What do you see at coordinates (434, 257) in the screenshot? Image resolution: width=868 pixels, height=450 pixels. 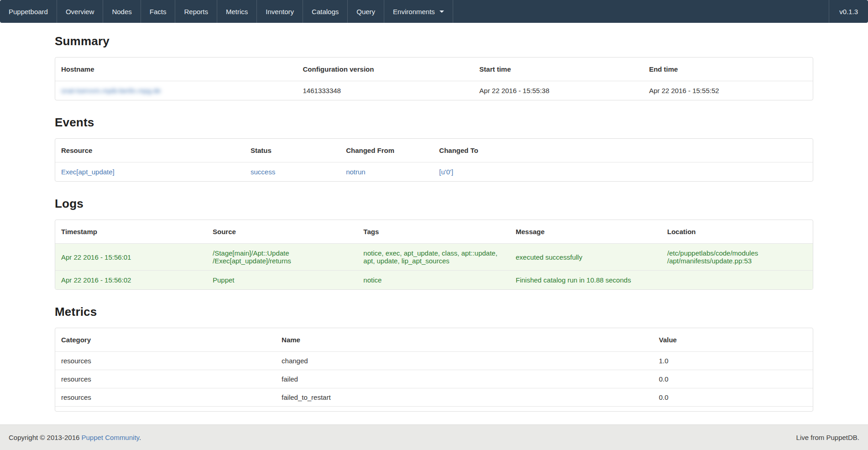 I see `log-row: Apr 22 2016 - 15:56:01 /Stage[main]/Apt:…` at bounding box center [434, 257].